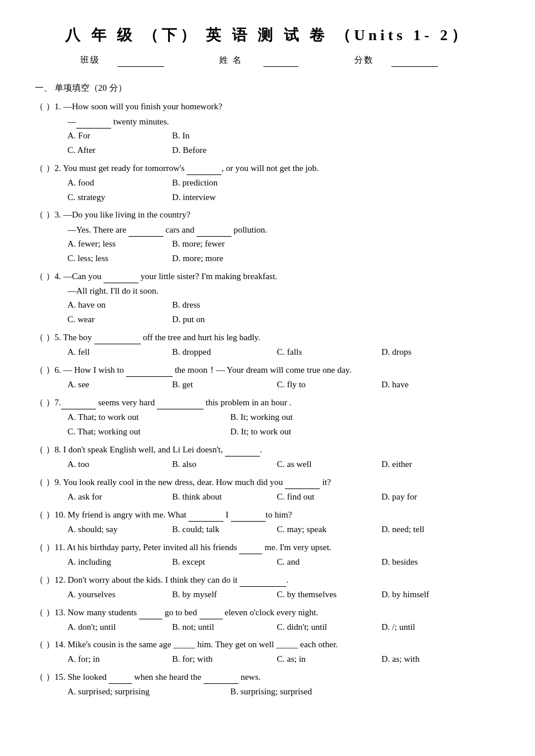 Image resolution: width=535 pixels, height=756 pixels. Describe the element at coordinates (329, 659) in the screenshot. I see `q14-optC: C. as; in` at that location.